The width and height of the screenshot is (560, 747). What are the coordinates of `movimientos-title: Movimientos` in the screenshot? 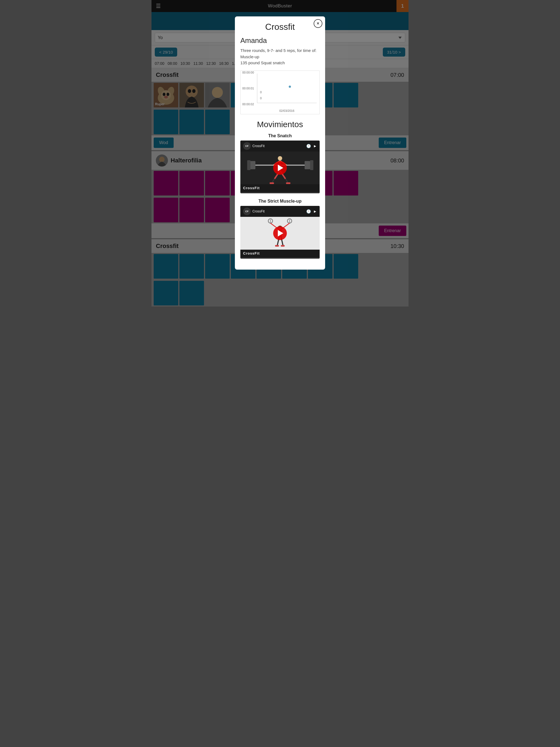 It's located at (280, 124).